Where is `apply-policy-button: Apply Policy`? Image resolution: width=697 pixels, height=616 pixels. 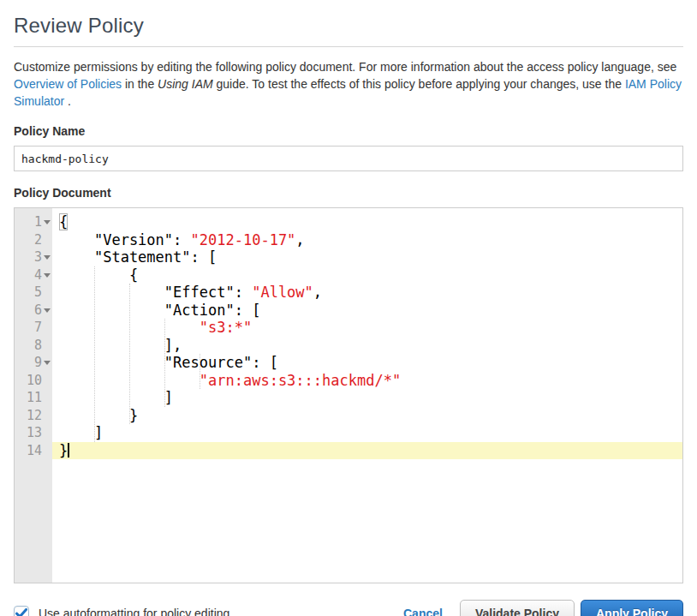
apply-policy-button: Apply Policy is located at coordinates (632, 608).